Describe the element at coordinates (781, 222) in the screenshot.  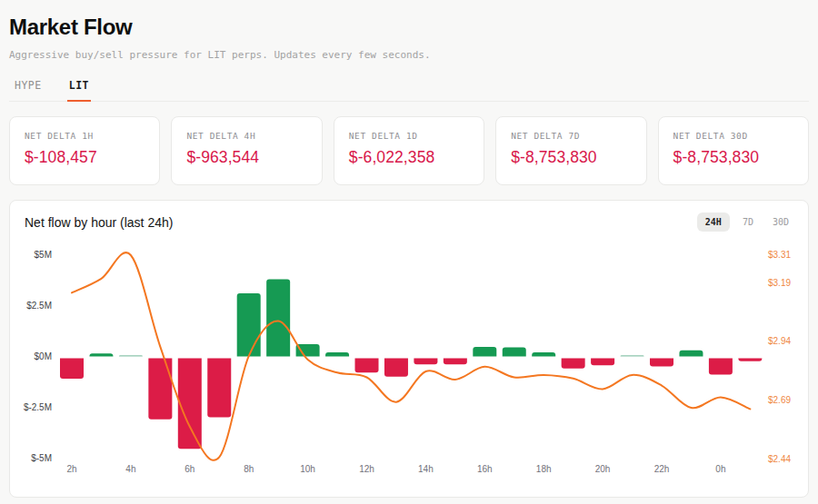
I see `range-button-30d: 30D` at that location.